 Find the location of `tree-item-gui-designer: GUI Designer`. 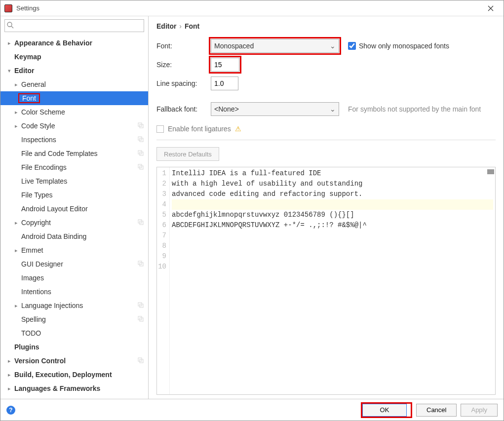

tree-item-gui-designer: GUI Designer is located at coordinates (74, 264).